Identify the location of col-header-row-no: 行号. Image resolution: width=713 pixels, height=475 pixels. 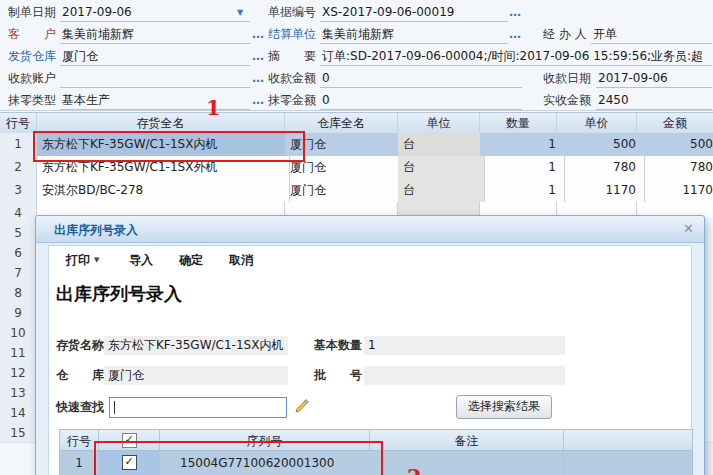
(18, 124).